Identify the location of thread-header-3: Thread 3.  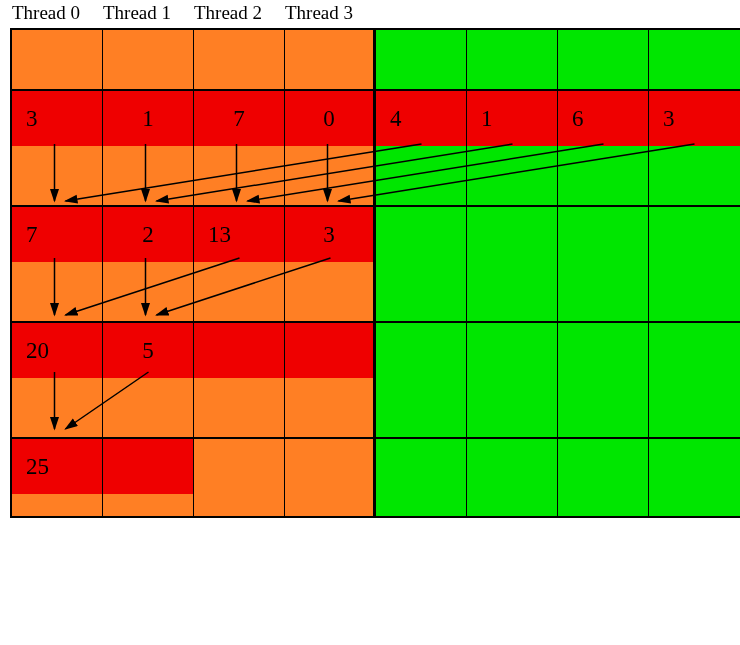
(330, 13).